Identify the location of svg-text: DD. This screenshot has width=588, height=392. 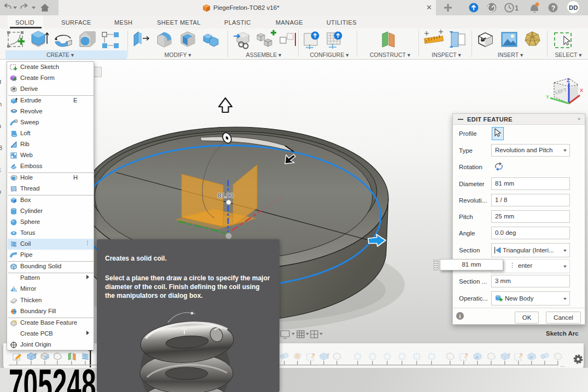
(573, 8).